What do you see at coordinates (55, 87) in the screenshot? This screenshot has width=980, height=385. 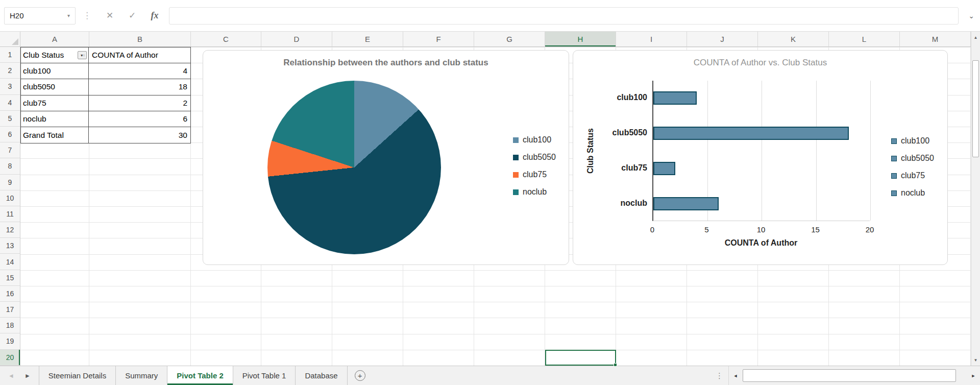 I see `pivot-cell-label: club5050` at bounding box center [55, 87].